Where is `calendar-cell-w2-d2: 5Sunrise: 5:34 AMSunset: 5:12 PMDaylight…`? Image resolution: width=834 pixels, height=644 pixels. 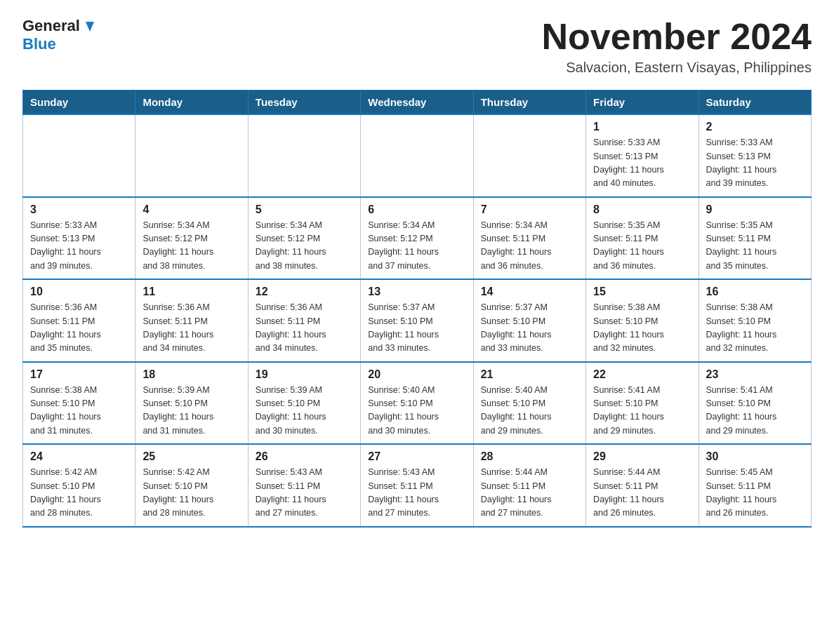 calendar-cell-w2-d2: 5Sunrise: 5:34 AMSunset: 5:12 PMDaylight… is located at coordinates (304, 239).